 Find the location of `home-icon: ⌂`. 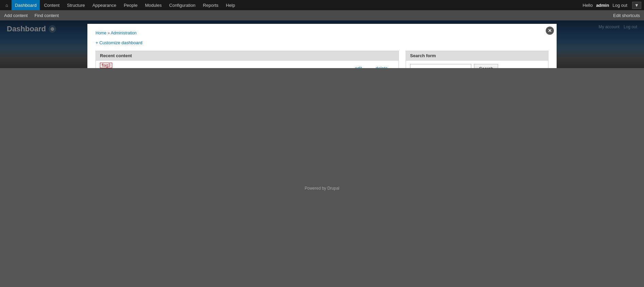

home-icon: ⌂ is located at coordinates (7, 5).